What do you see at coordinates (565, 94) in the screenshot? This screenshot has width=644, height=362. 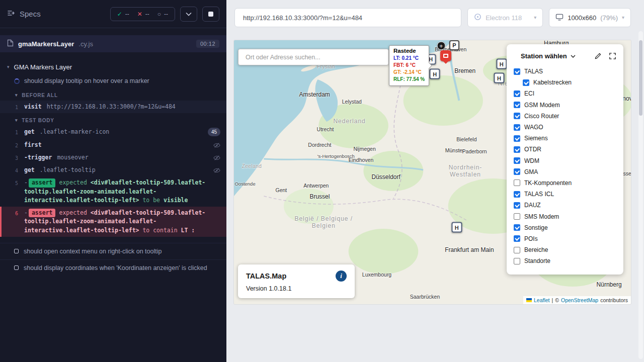 I see `station-checkbox-row: ECI` at bounding box center [565, 94].